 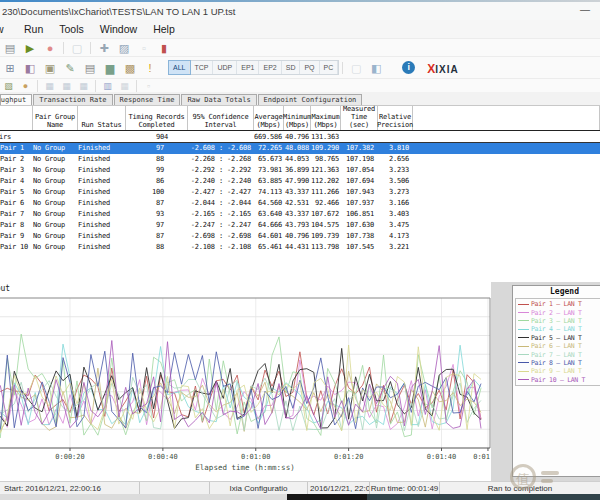 What do you see at coordinates (16, 248) in the screenshot?
I see `cell: Pair 10` at bounding box center [16, 248].